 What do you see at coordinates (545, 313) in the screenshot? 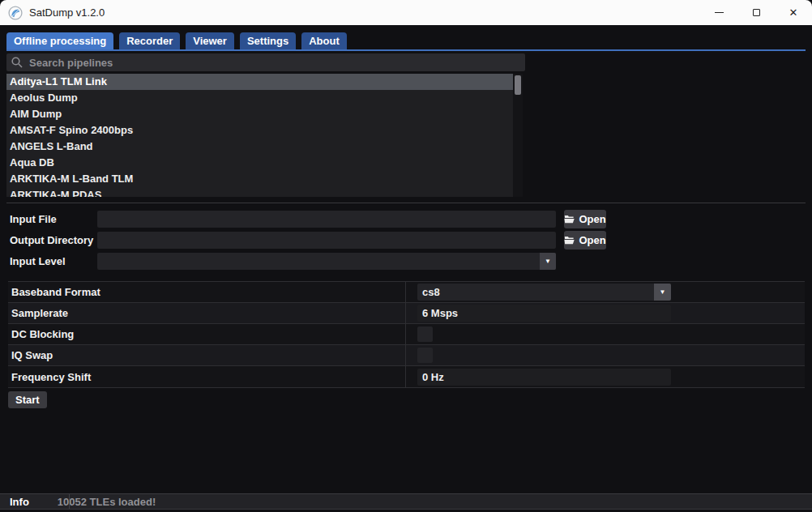
I see `samplerate-field` at bounding box center [545, 313].